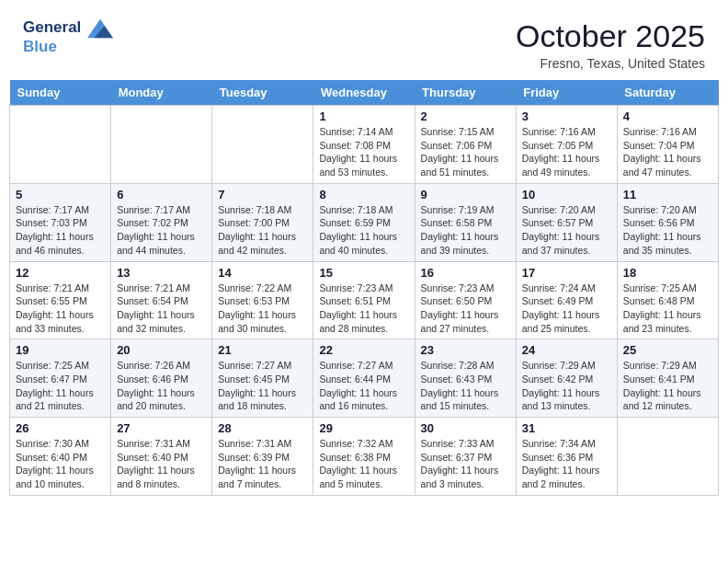 This screenshot has height=563, width=728. Describe the element at coordinates (364, 230) in the screenshot. I see `day-info: Sunrise: 7:18 AM Sunset: 6:59 PM Dayligh…` at that location.